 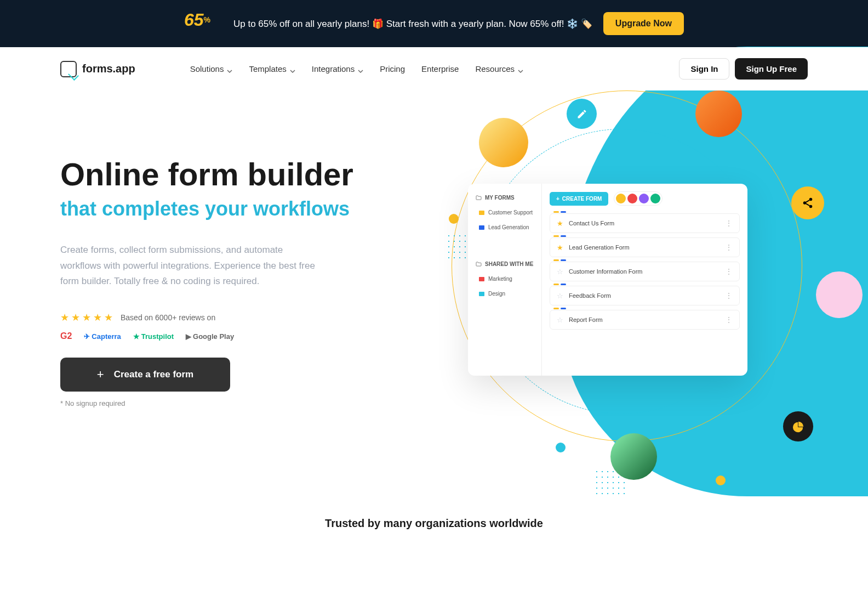 What do you see at coordinates (495, 69) in the screenshot?
I see `nav-resources-label: Resources` at bounding box center [495, 69].